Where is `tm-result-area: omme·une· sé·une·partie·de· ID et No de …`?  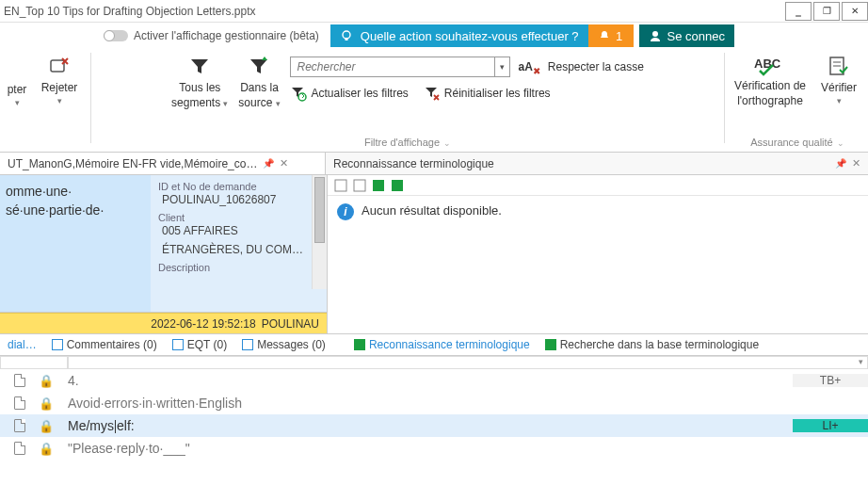 tm-result-area: omme·une· sé·une·partie·de· ID et No de … is located at coordinates (164, 244).